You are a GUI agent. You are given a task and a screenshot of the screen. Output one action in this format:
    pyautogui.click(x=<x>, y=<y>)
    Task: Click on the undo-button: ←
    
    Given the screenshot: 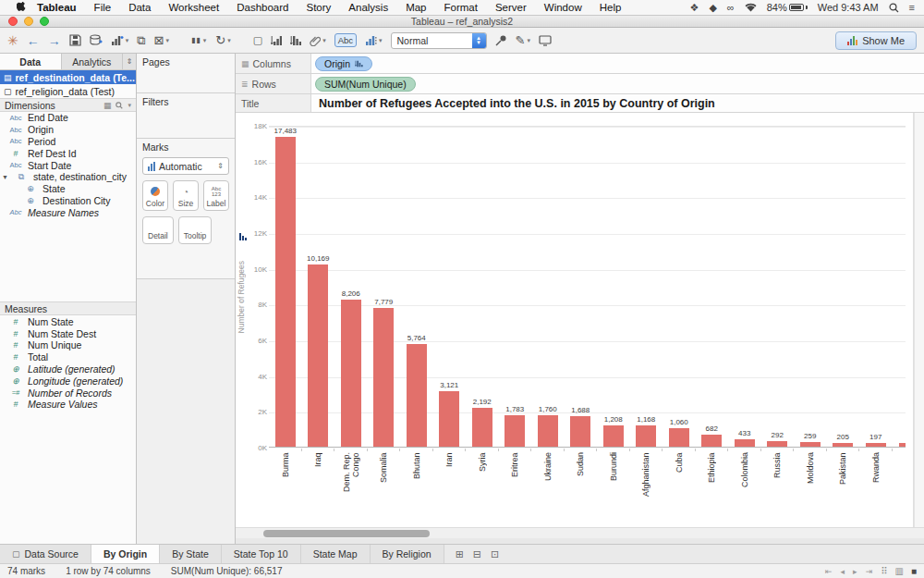 What is the action you would take?
    pyautogui.click(x=33, y=41)
    